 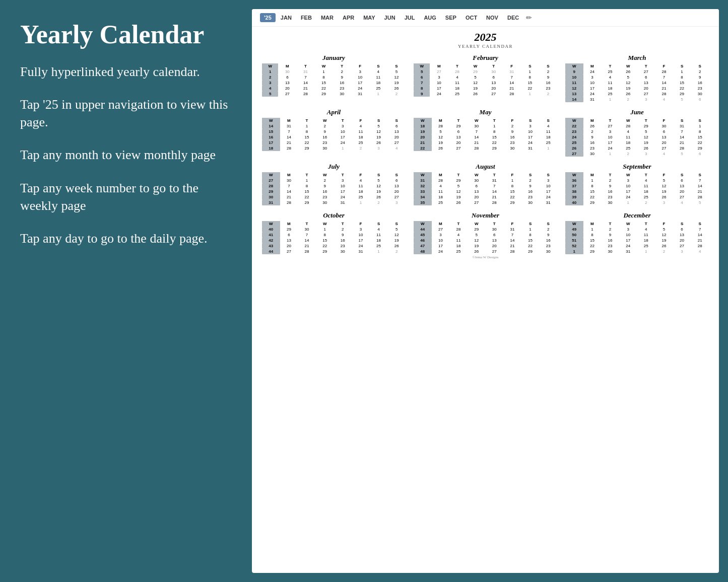 What do you see at coordinates (270, 83) in the screenshot?
I see `week-3: 3` at bounding box center [270, 83].